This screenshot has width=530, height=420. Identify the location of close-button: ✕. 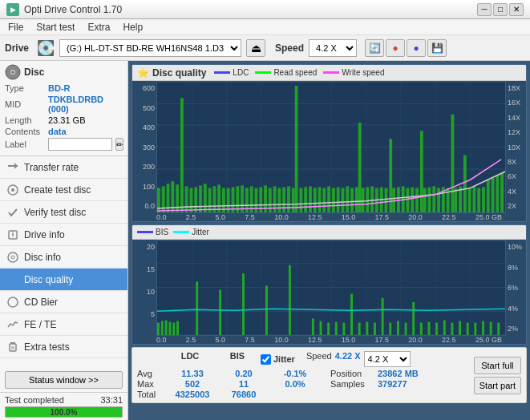
(516, 10).